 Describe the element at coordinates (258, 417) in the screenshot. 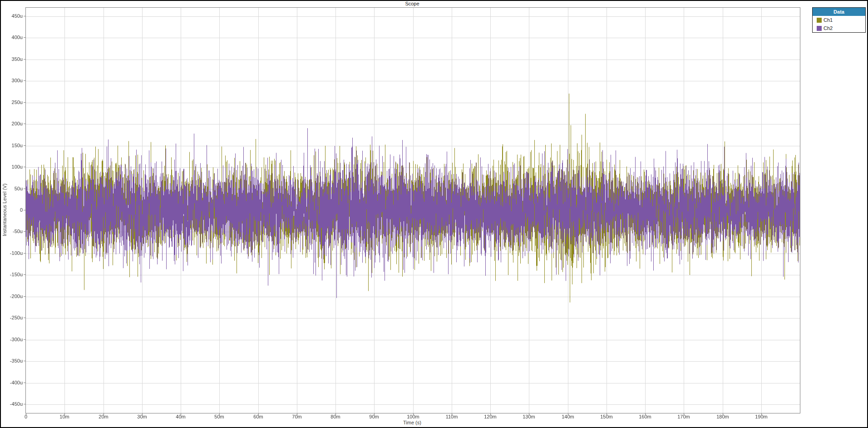

I see `x-tick-label: 60m` at that location.